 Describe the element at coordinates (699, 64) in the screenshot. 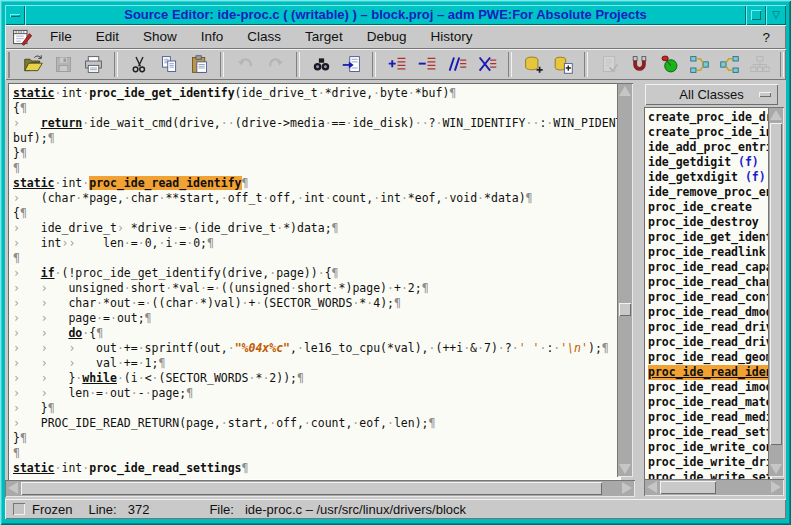

I see `refers-to-button` at that location.